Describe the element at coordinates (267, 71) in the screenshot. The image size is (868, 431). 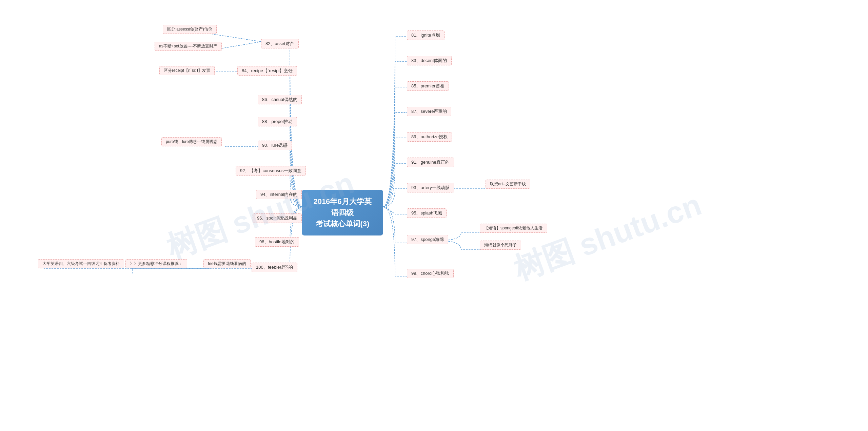
I see `node-84: 84、recipe【`resipi】烹饪` at that location.